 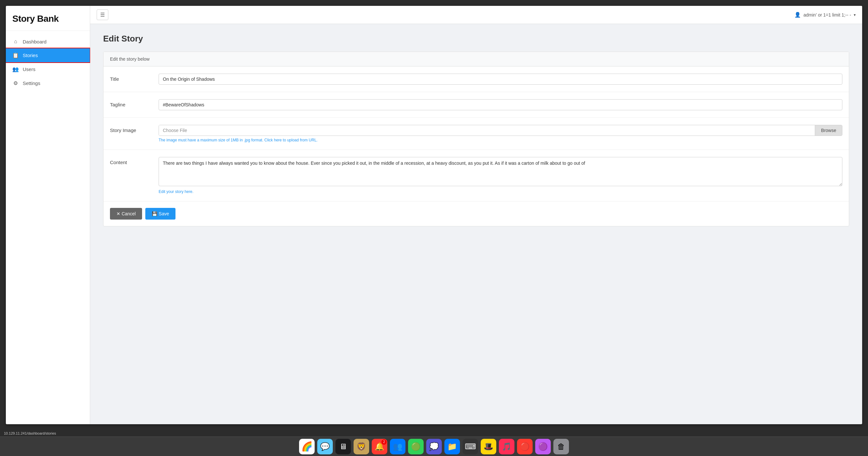 What do you see at coordinates (16, 83) in the screenshot?
I see `settings-icon: ⚙` at bounding box center [16, 83].